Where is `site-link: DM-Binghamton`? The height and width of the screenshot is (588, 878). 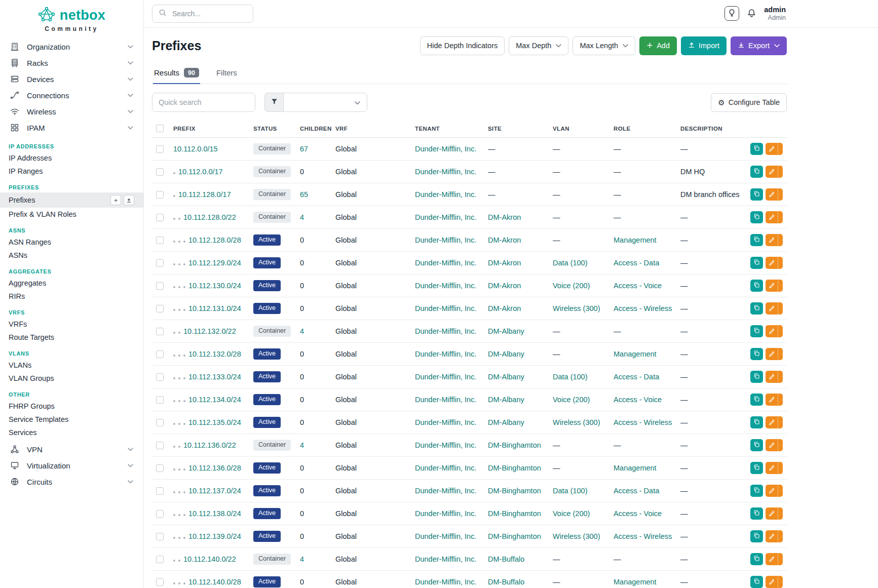 site-link: DM-Binghamton is located at coordinates (515, 536).